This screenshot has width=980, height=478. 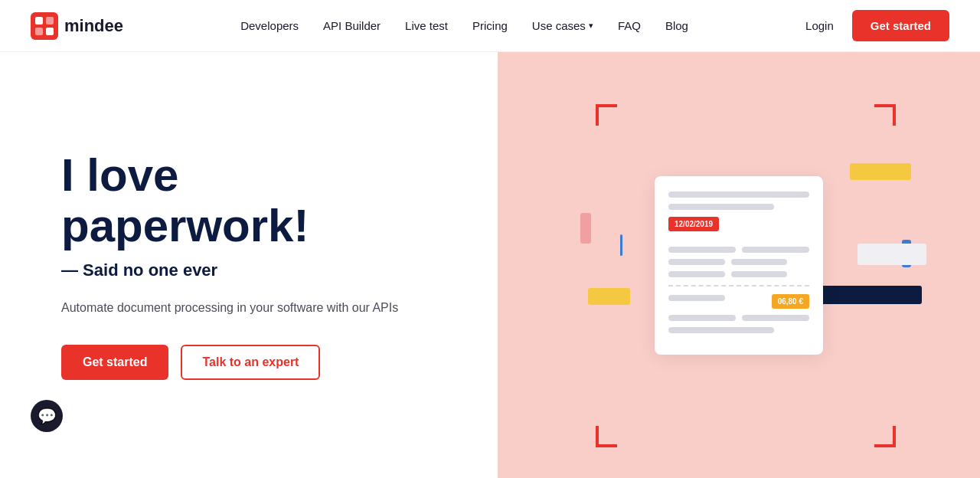 I want to click on bracket-top-right, so click(x=885, y=115).